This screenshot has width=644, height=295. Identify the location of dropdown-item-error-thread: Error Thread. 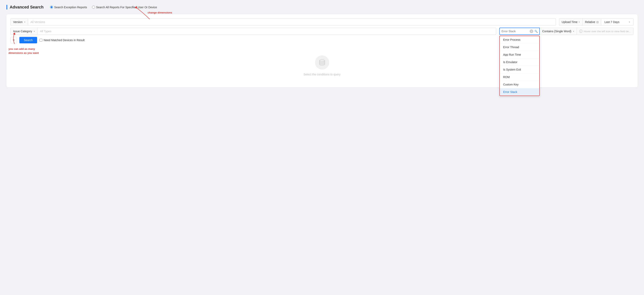
(520, 47).